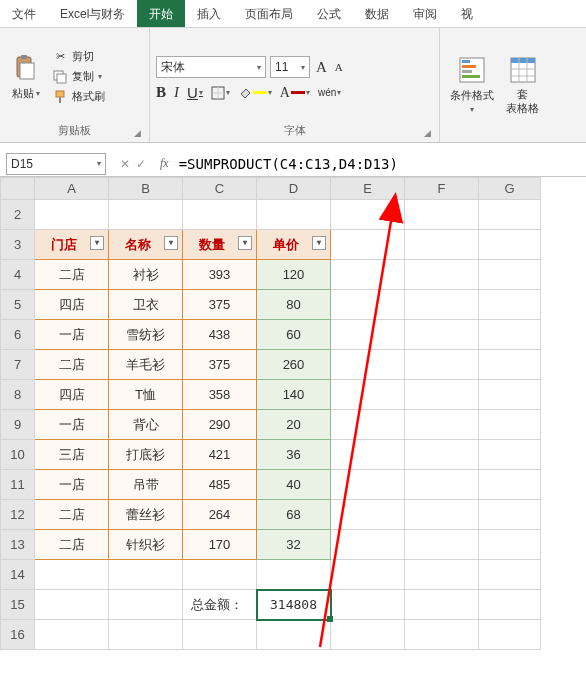 The width and height of the screenshot is (586, 691). What do you see at coordinates (18, 515) in the screenshot?
I see `row-header: 12` at bounding box center [18, 515].